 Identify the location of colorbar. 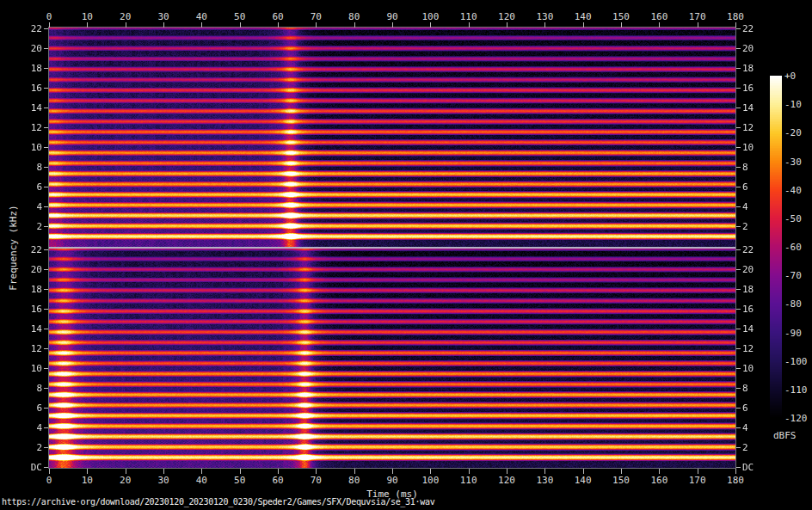
(776, 247).